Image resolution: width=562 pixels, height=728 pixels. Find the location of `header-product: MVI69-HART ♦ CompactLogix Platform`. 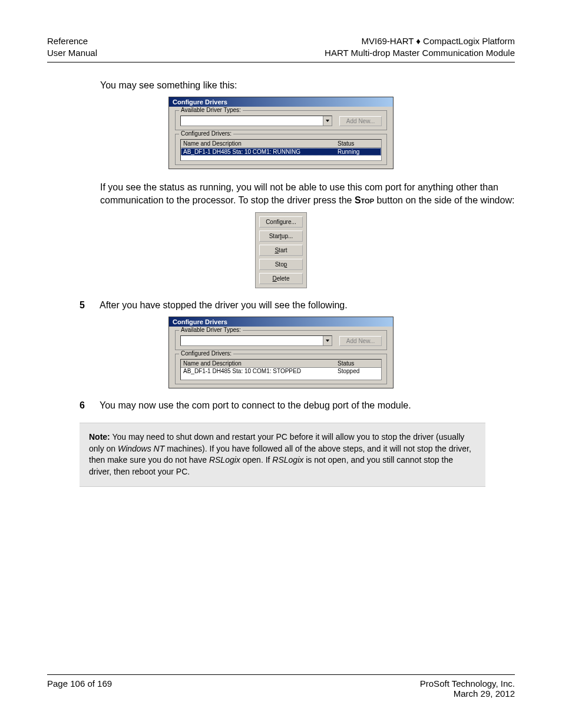

header-product: MVI69-HART ♦ CompactLogix Platform is located at coordinates (419, 41).